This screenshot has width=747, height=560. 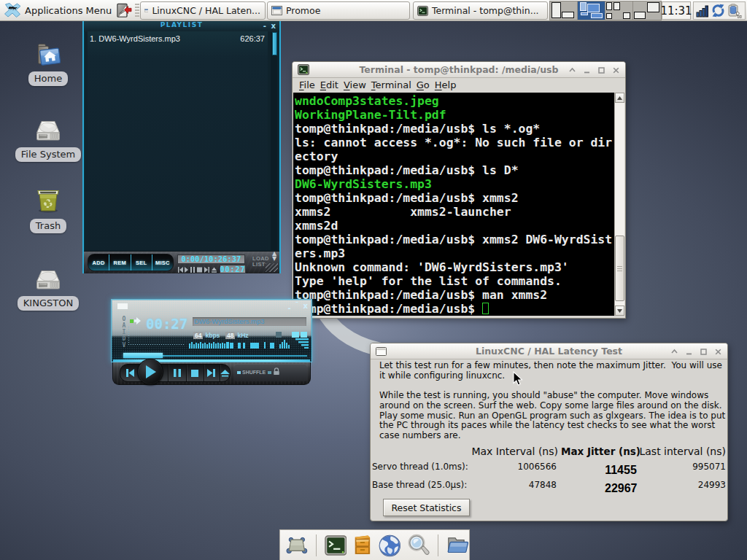 I want to click on next-button, so click(x=212, y=373).